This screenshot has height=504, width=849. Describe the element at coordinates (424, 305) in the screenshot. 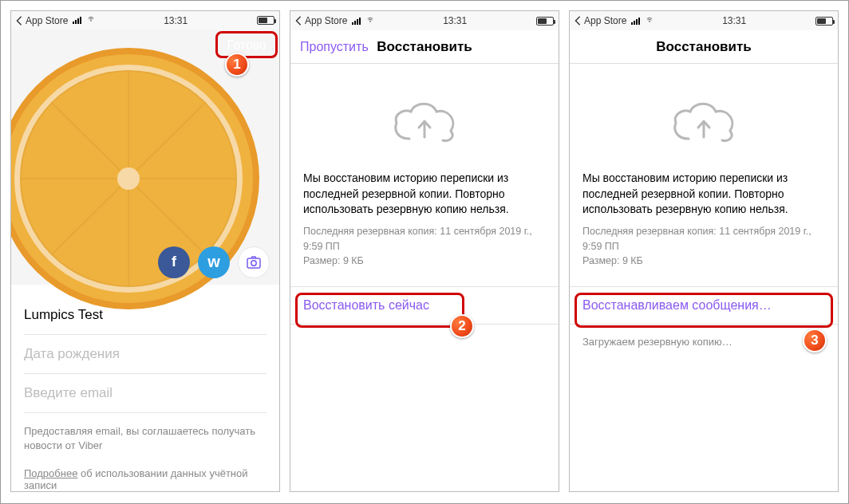

I see `restore-now-button: Восстановить сейчас` at that location.